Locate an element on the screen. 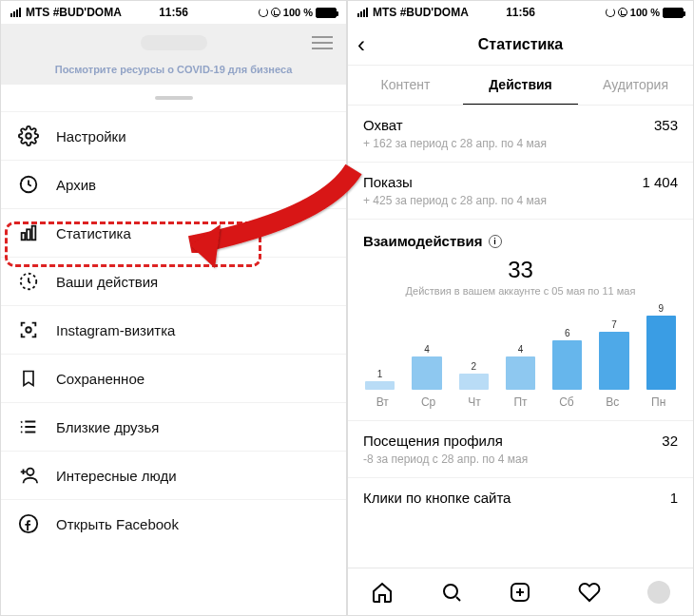 The width and height of the screenshot is (694, 616). sheet-handle is located at coordinates (174, 98).